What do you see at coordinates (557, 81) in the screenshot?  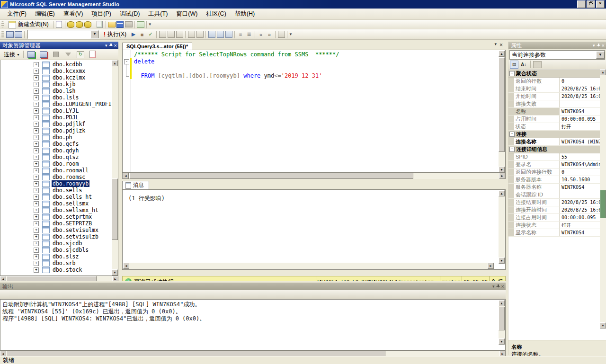 I see `property-row: 返回的行数0` at bounding box center [557, 81].